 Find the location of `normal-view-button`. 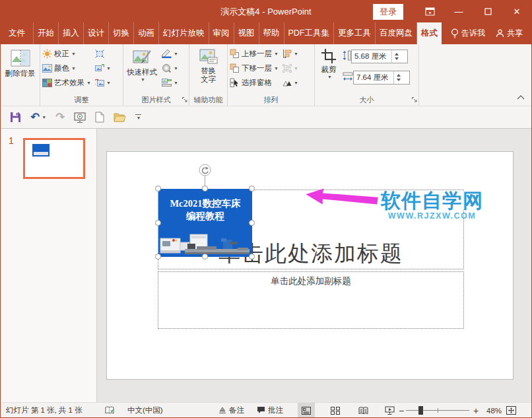

normal-view-button is located at coordinates (306, 411).